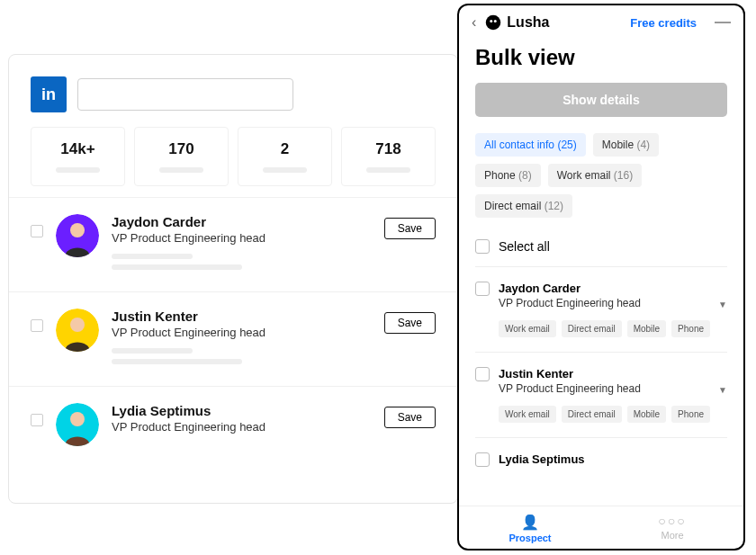  I want to click on stat-cell: 718, so click(389, 157).